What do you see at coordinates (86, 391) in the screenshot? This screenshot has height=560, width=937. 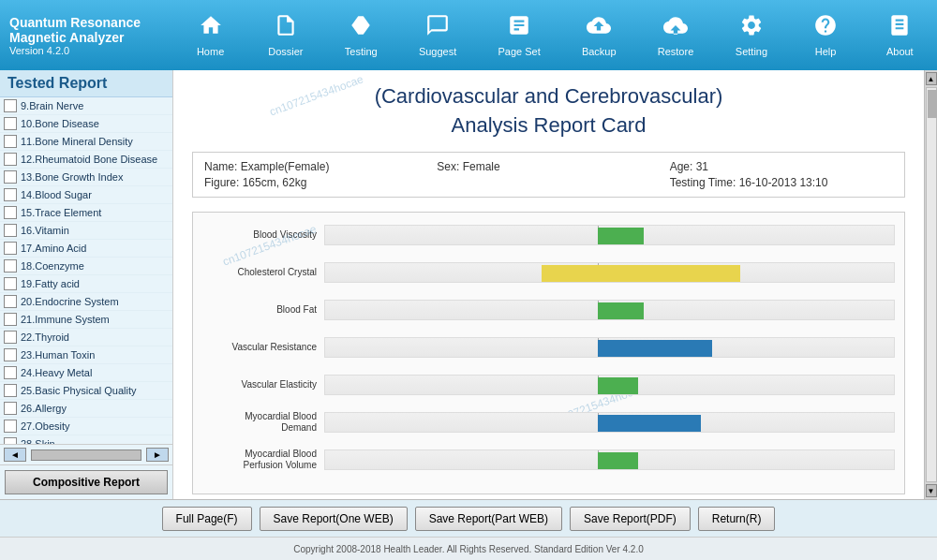 I see `sidebar-item-25: 25.Basic Physical Quality` at bounding box center [86, 391].